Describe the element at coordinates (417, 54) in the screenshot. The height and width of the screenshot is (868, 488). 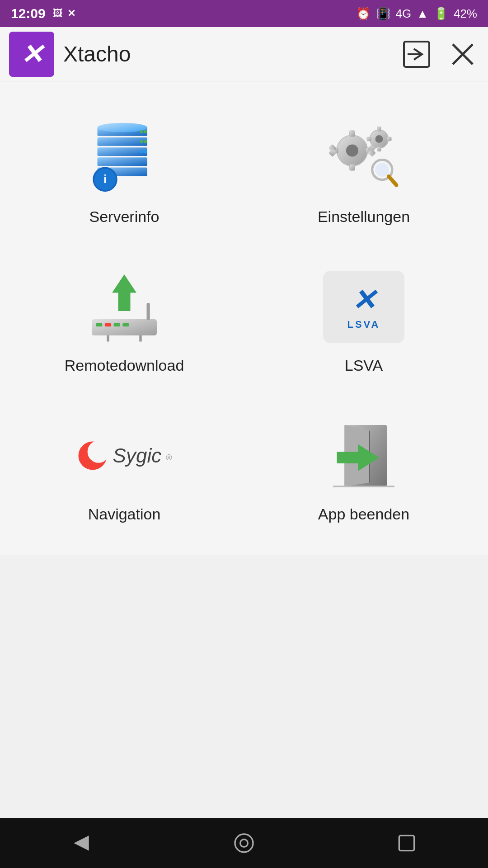
I see `login-button` at that location.